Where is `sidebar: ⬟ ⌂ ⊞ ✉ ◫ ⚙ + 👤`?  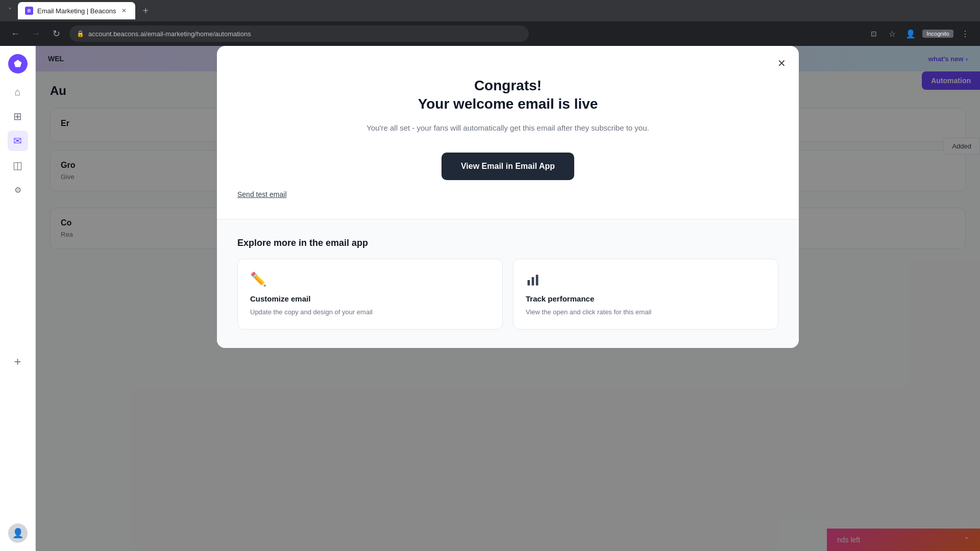 sidebar: ⬟ ⌂ ⊞ ✉ ◫ ⚙ + 👤 is located at coordinates (18, 298).